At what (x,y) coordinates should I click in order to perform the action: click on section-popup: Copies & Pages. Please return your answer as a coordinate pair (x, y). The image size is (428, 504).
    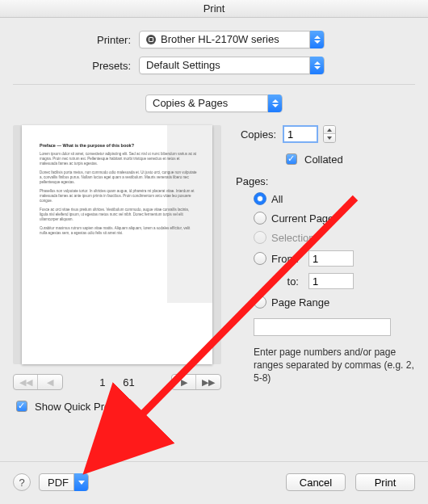
    Looking at the image, I should click on (214, 103).